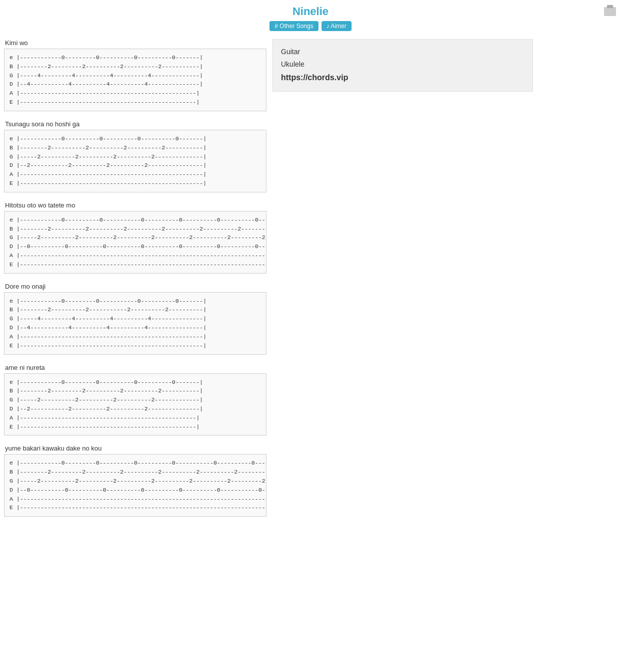  Describe the element at coordinates (135, 368) in the screenshot. I see `section-label-ame-ni: ame ni nureta` at that location.